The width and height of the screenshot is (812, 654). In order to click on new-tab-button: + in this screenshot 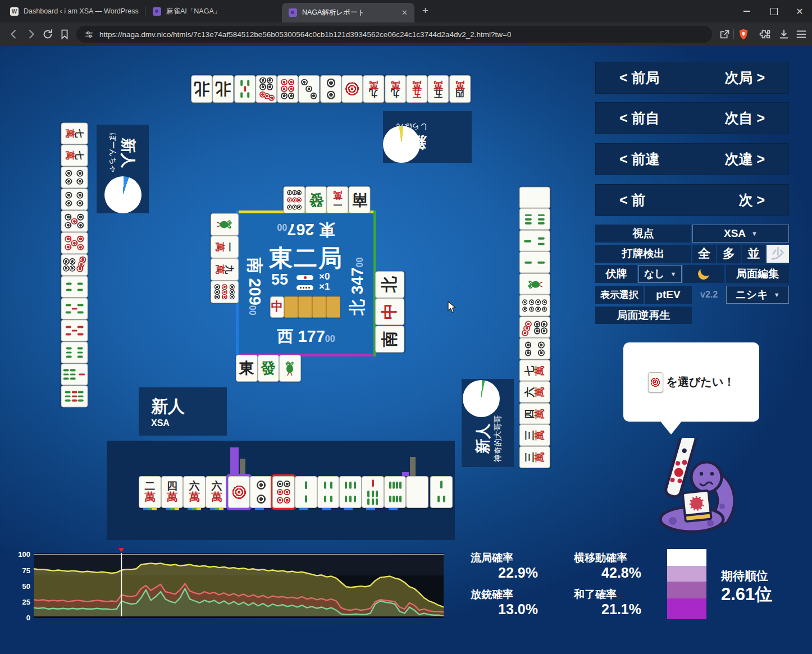, I will do `click(426, 11)`.